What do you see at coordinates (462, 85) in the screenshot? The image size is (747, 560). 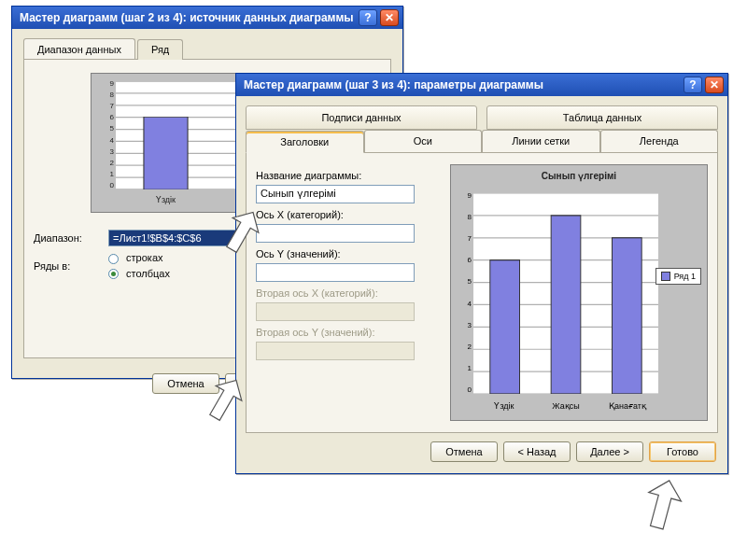 I see `window-title: Мастер диаграмм (шаг 3 из 4): параметры …` at bounding box center [462, 85].